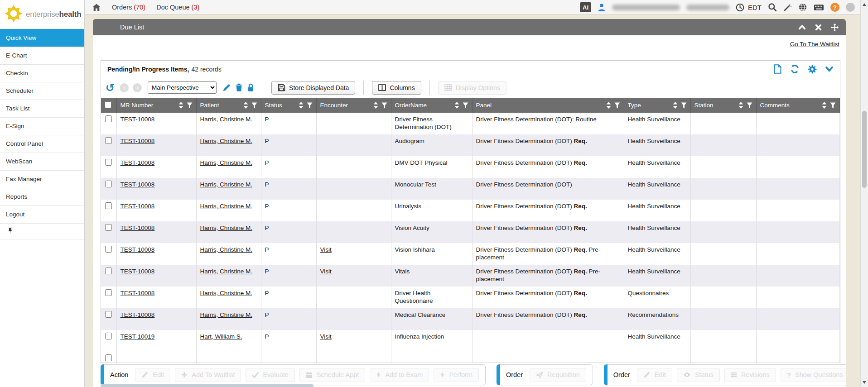 This screenshot has width=868, height=387. Describe the element at coordinates (798, 105) in the screenshot. I see `column-header-comments: Comments` at that location.